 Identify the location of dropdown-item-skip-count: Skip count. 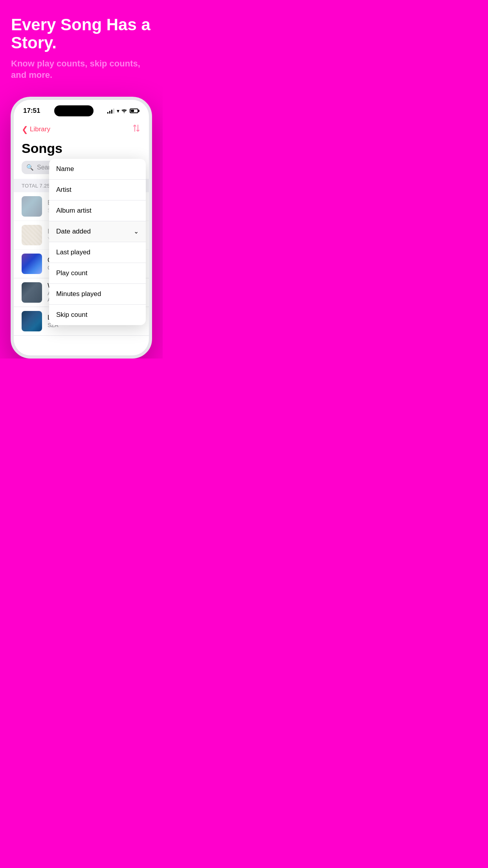
(97, 315).